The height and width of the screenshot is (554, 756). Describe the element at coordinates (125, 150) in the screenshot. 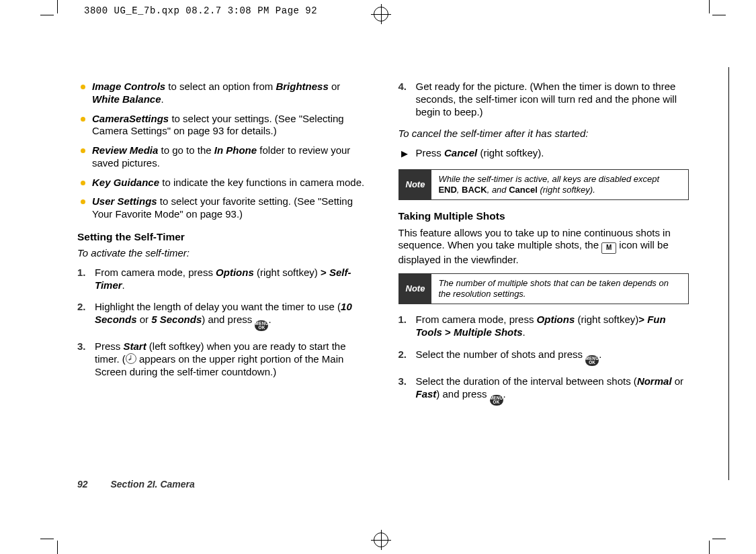

I see `term: Review Media` at that location.